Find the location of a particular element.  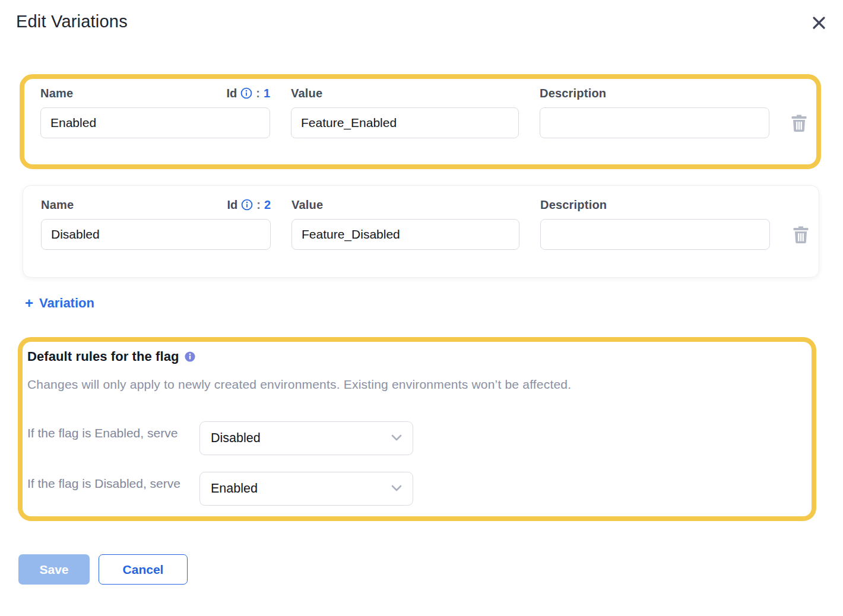

default-rules-info-button is located at coordinates (190, 357).